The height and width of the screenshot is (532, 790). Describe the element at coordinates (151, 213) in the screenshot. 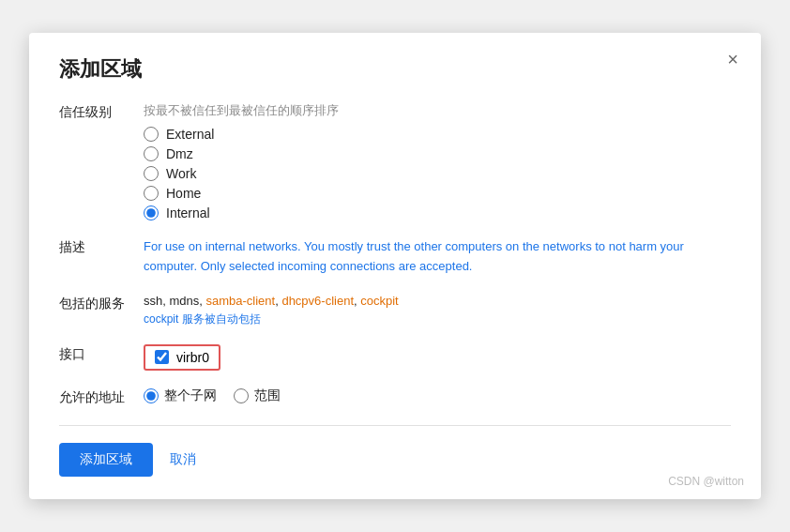

I see `radio-internal` at that location.